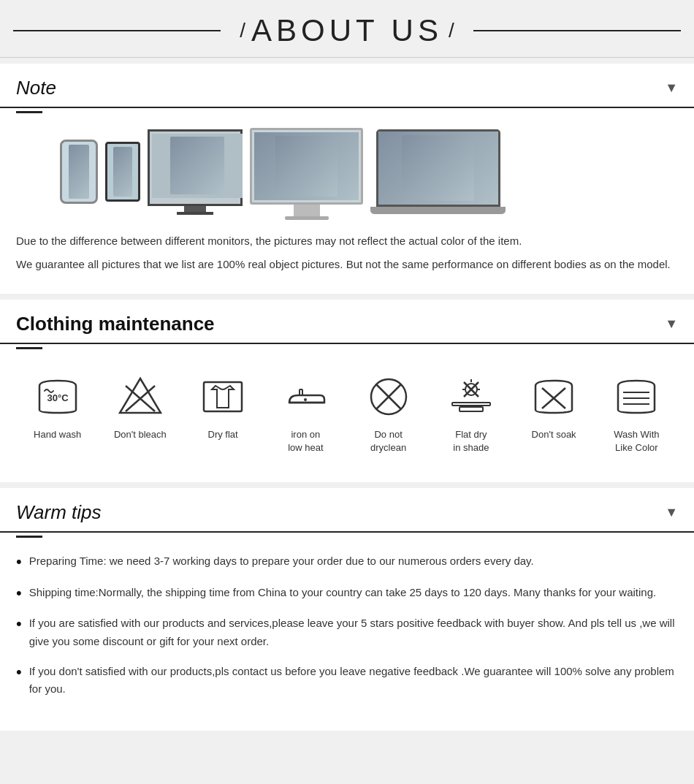  I want to click on no-soak-label: Don't soak, so click(554, 435).